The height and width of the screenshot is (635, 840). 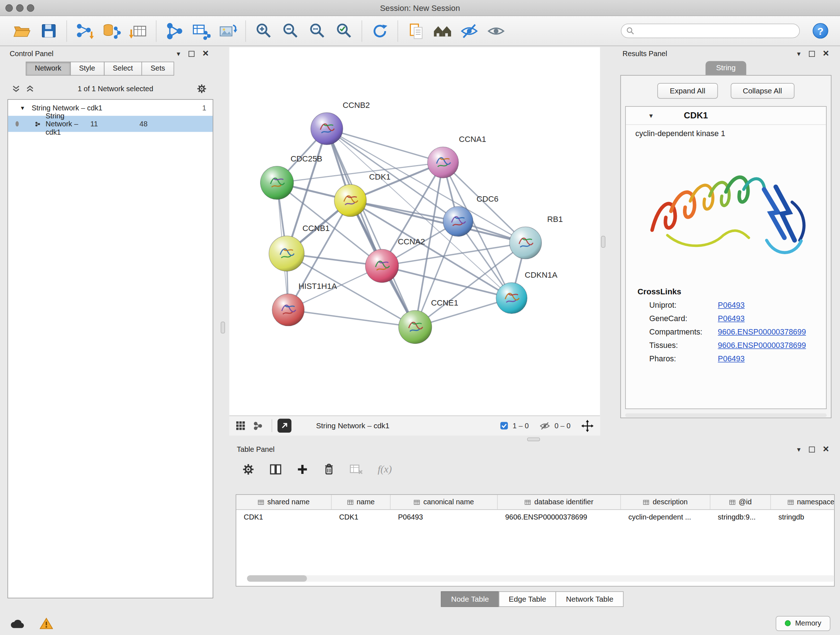 I want to click on tab-network: Network, so click(x=48, y=68).